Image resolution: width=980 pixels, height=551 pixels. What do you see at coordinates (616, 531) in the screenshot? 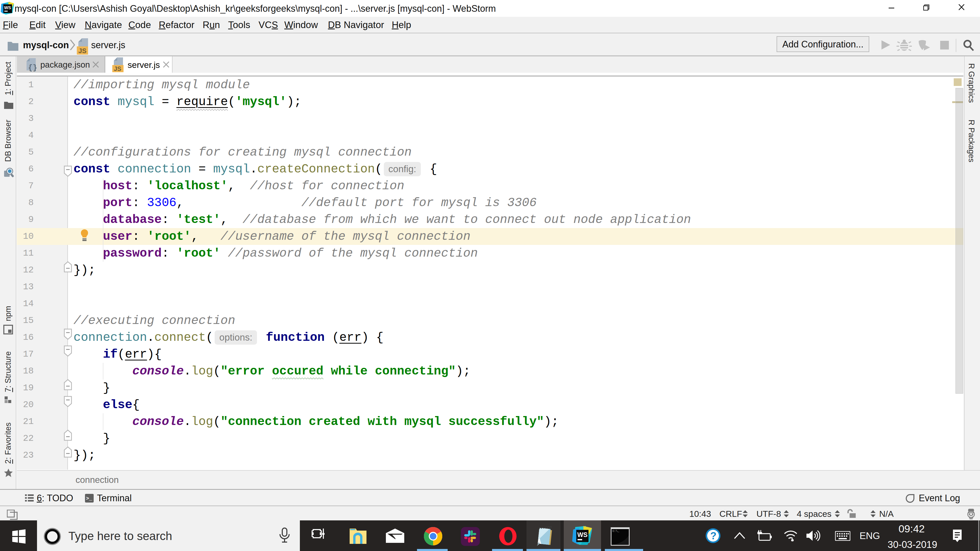
I see `svg-text: C:\_` at bounding box center [616, 531].